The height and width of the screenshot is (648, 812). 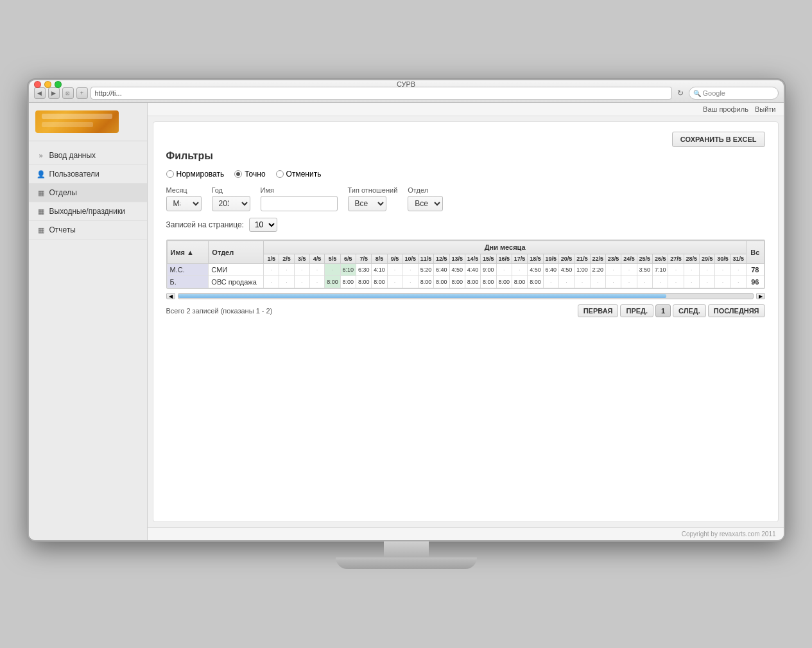 What do you see at coordinates (738, 259) in the screenshot?
I see `day-header-31-5: 31/5` at bounding box center [738, 259].